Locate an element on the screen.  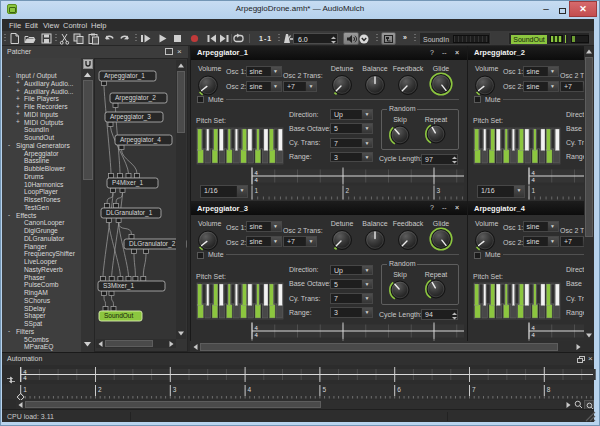
automation-hscroll-thumb is located at coordinates (173, 404).